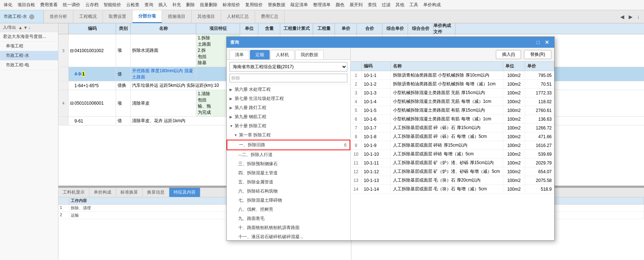  What do you see at coordinates (452, 75) in the screenshot?
I see `dr-row-1: 1 10-1-1 拆除沥青柏油类路面层 小型机械拆除 厚10cm以内 100m2…` at bounding box center [452, 75].